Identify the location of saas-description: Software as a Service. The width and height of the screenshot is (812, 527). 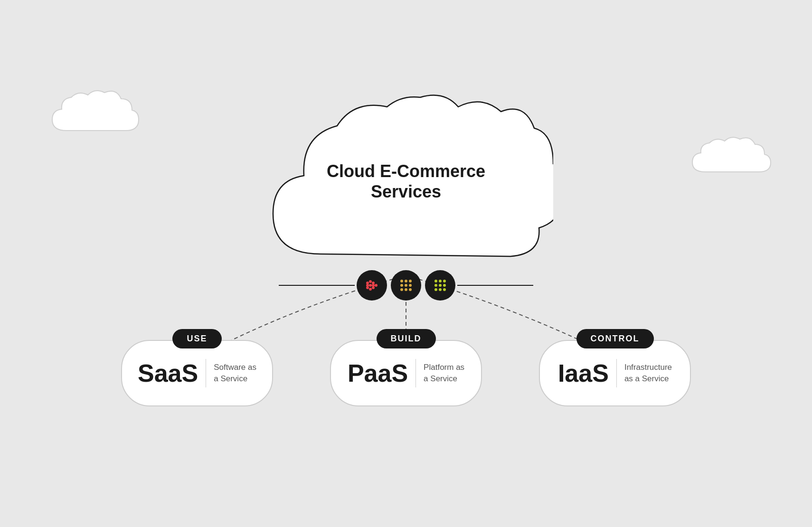
(235, 373).